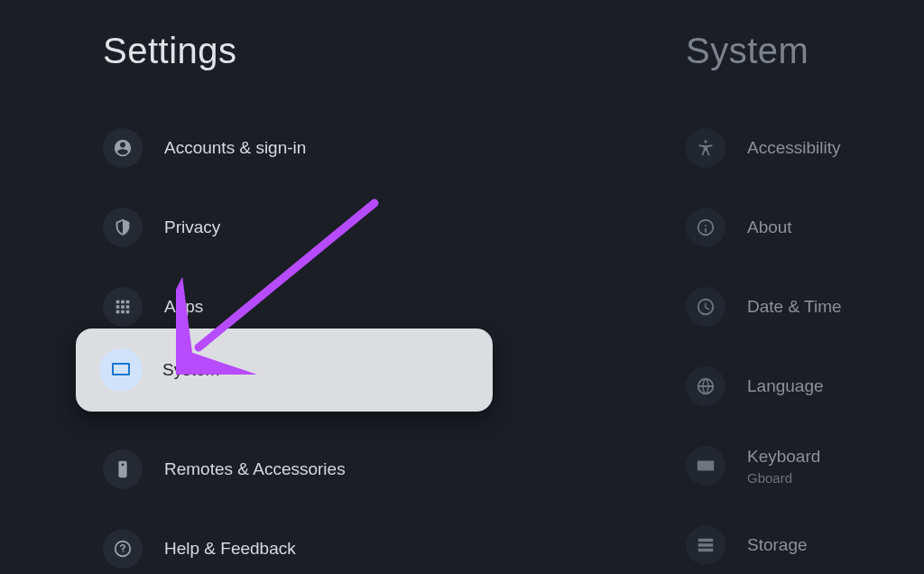 The height and width of the screenshot is (574, 924). I want to click on help-icon, so click(123, 549).